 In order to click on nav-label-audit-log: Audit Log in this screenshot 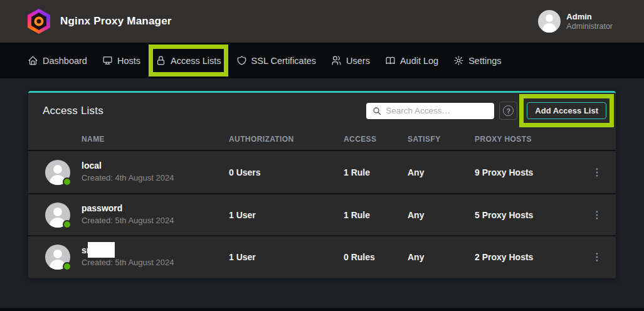, I will do `click(419, 61)`.